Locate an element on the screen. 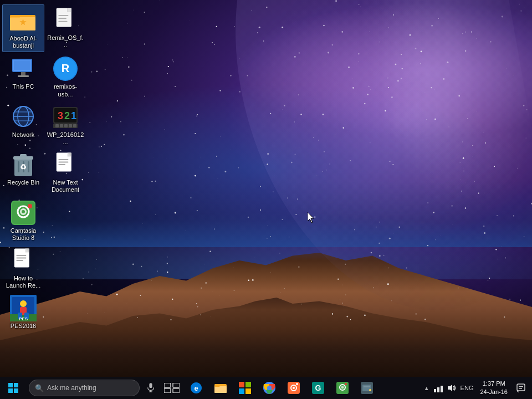 The width and height of the screenshot is (532, 399). desktop-icon-camtasia: Camtasia Studio 8 is located at coordinates (23, 221).